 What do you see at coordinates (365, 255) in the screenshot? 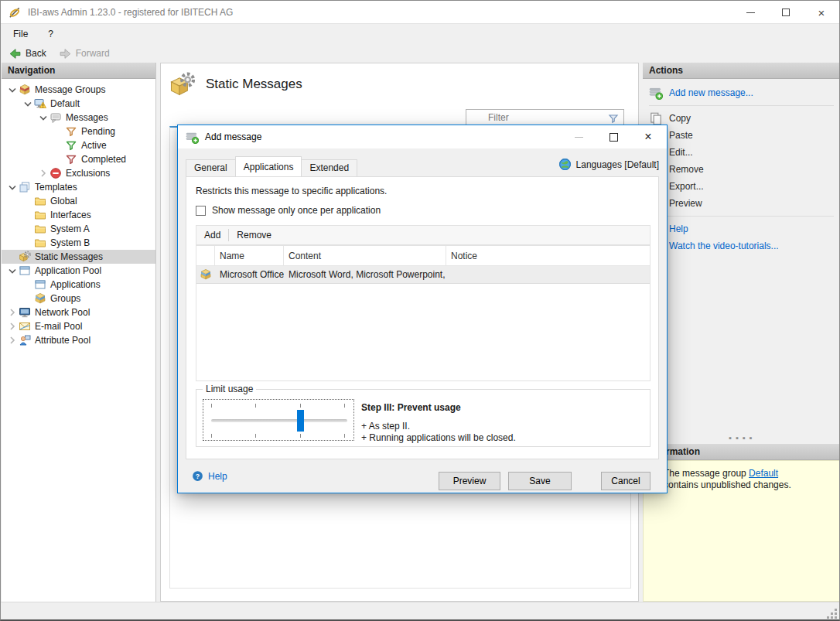
I see `column-content: Content` at bounding box center [365, 255].